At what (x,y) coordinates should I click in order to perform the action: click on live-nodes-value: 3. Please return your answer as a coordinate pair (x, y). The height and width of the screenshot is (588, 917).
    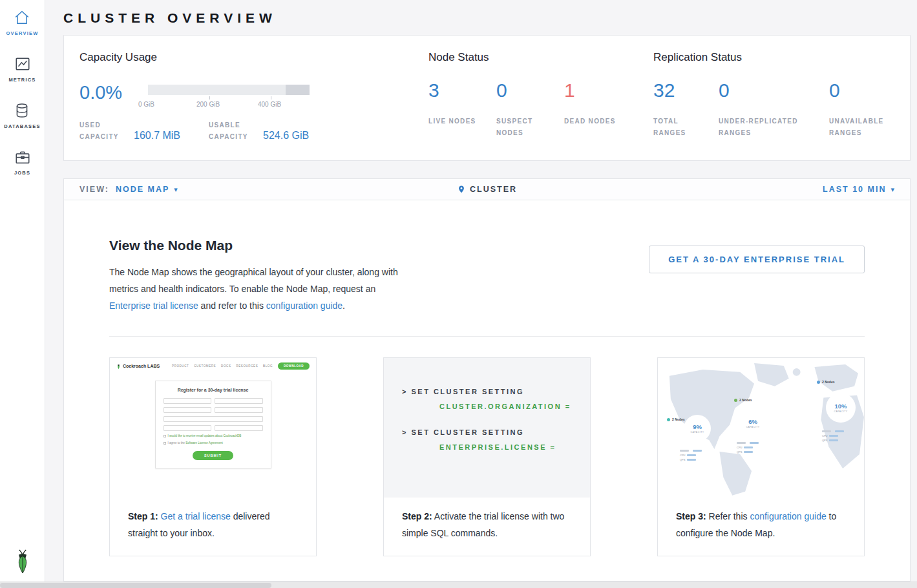
    Looking at the image, I should click on (463, 90).